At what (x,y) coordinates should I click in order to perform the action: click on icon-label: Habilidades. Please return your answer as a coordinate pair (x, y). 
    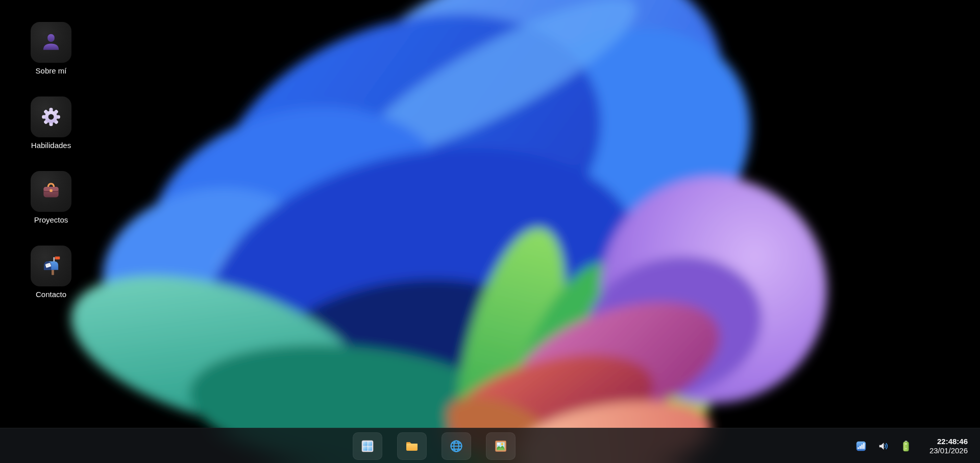
    Looking at the image, I should click on (51, 145).